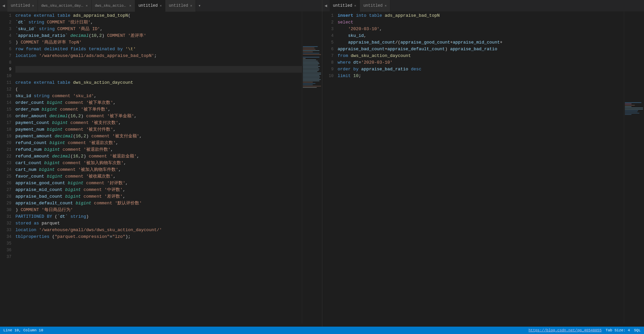 The height and width of the screenshot is (334, 644). I want to click on right-scrollbar, so click(483, 325).